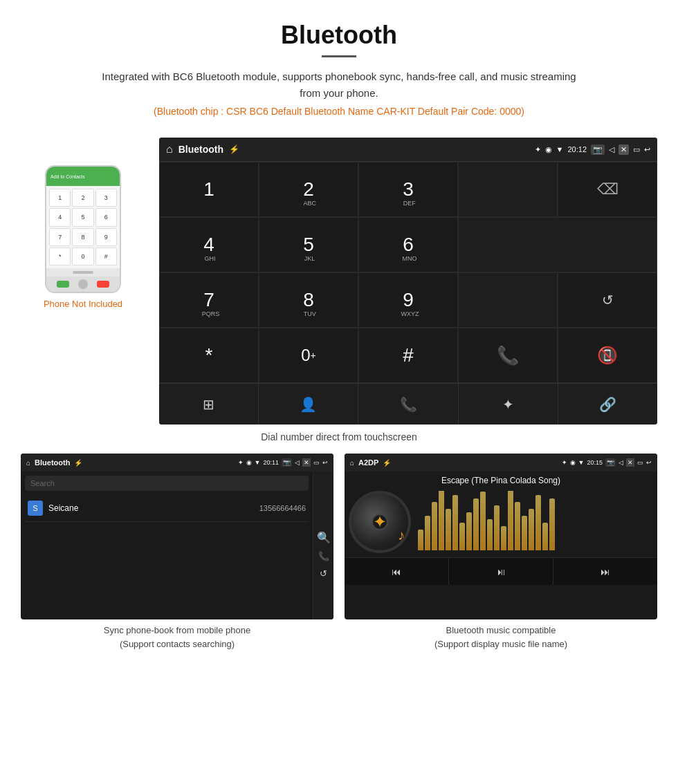  I want to click on pb-refresh-btn: ↺, so click(324, 574).